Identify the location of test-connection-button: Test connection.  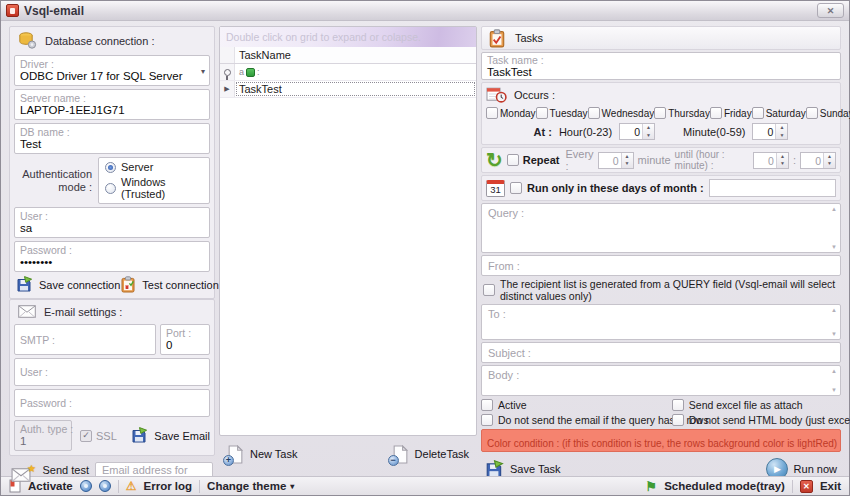
(169, 284).